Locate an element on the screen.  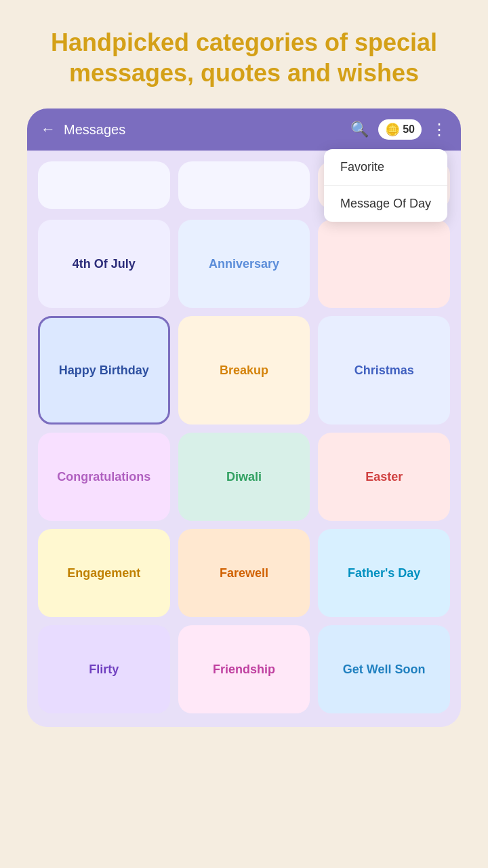
category-diwali: Diwali is located at coordinates (244, 477).